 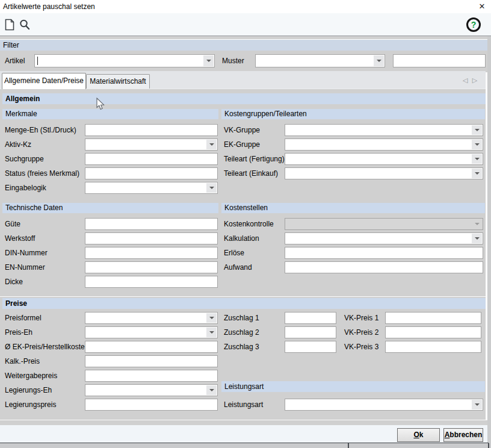 What do you see at coordinates (348, 446) in the screenshot?
I see `bottom-strip-tick` at bounding box center [348, 446].